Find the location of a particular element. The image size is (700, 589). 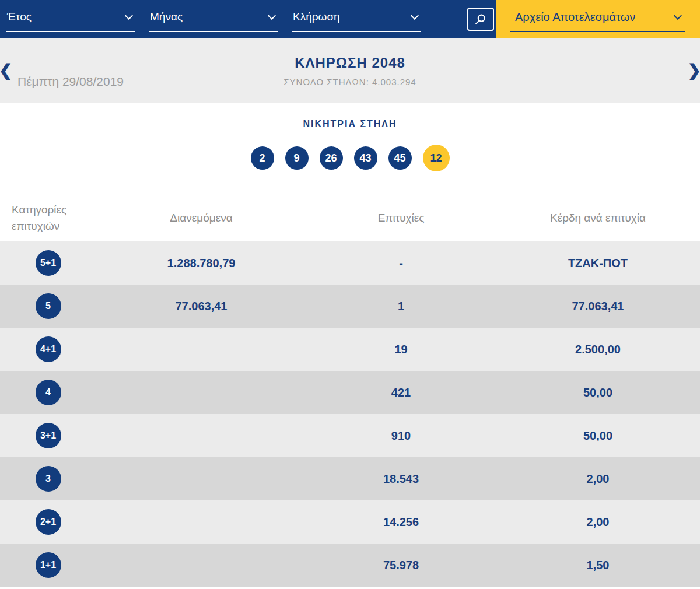

winning-number-ball: 45 is located at coordinates (400, 158).